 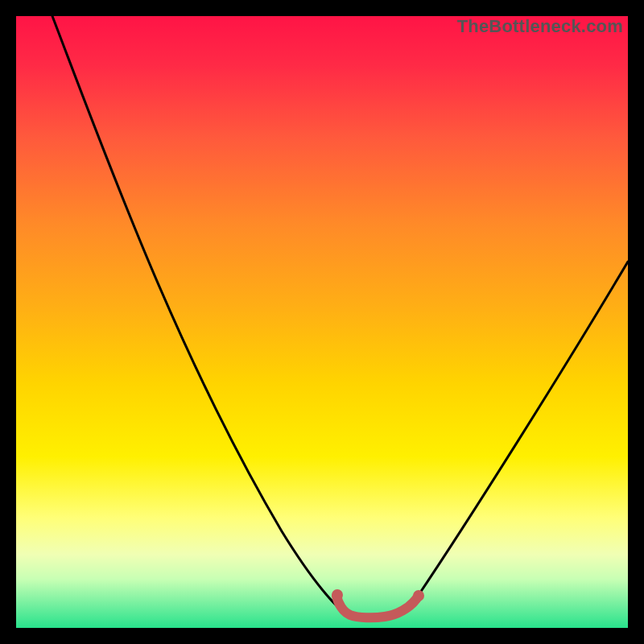 What do you see at coordinates (337, 595) in the screenshot?
I see `optimal-marker-dot-left` at bounding box center [337, 595].